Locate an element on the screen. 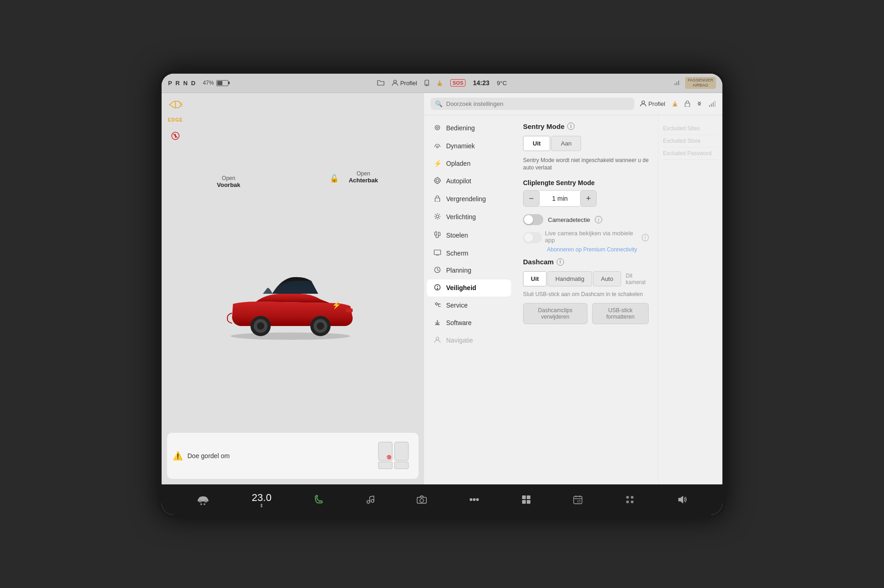 This screenshot has height=588, width=884. stepper-decrease-btn: − is located at coordinates (531, 198).